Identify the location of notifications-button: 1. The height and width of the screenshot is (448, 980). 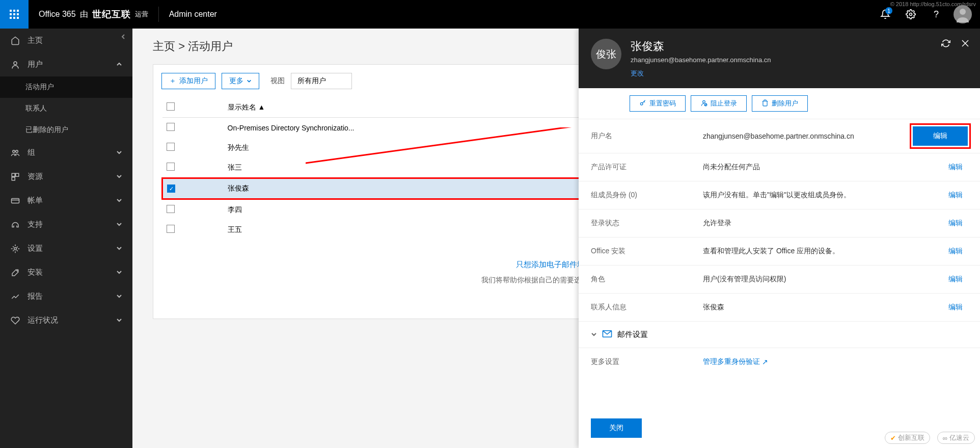
(885, 14).